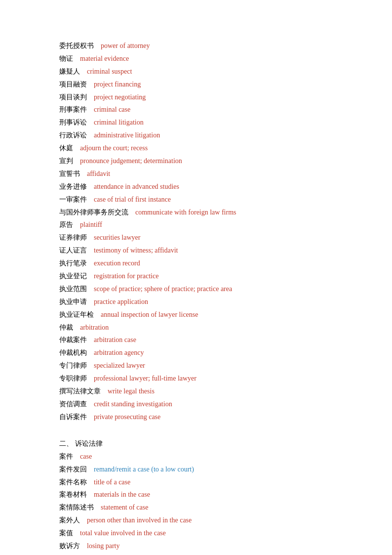  Describe the element at coordinates (211, 174) in the screenshot. I see `list-item: 宣誓书 affidavit` at that location.